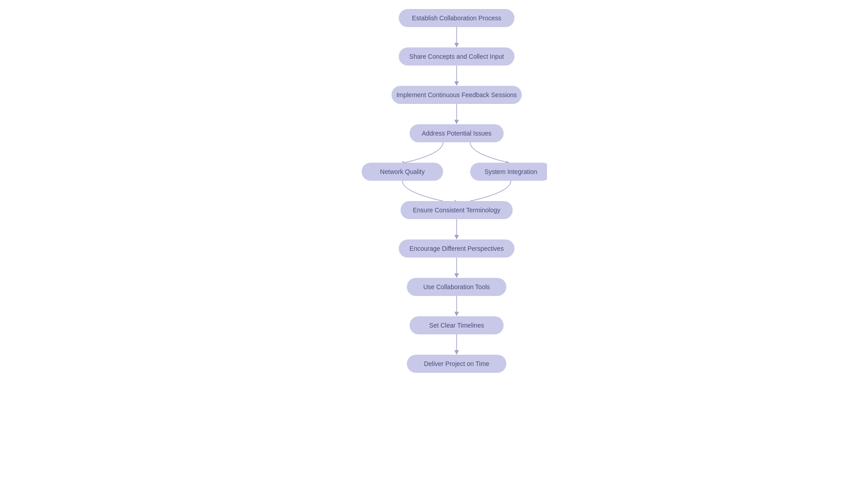  I want to click on label-encourage: Encourage Different Perspectives, so click(457, 249).